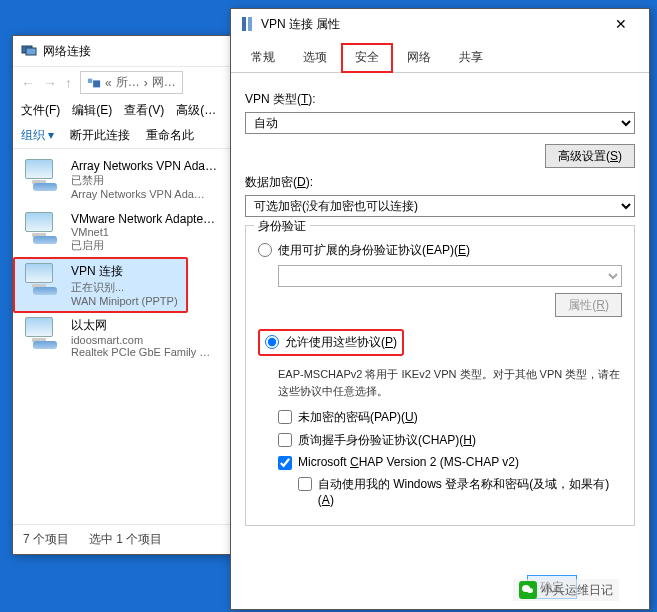 The height and width of the screenshot is (612, 657). Describe the element at coordinates (315, 58) in the screenshot. I see `tab-options: 选项` at that location.